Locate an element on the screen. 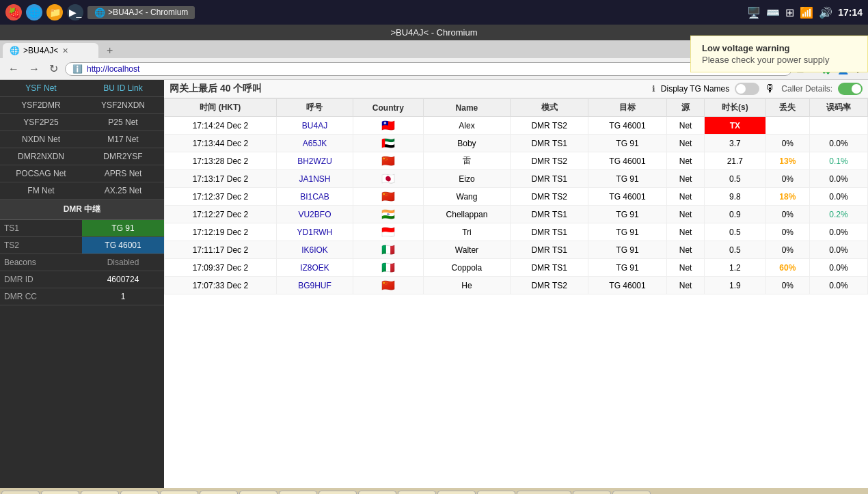 The image size is (868, 494). tab-close-button: ✕ is located at coordinates (66, 51).